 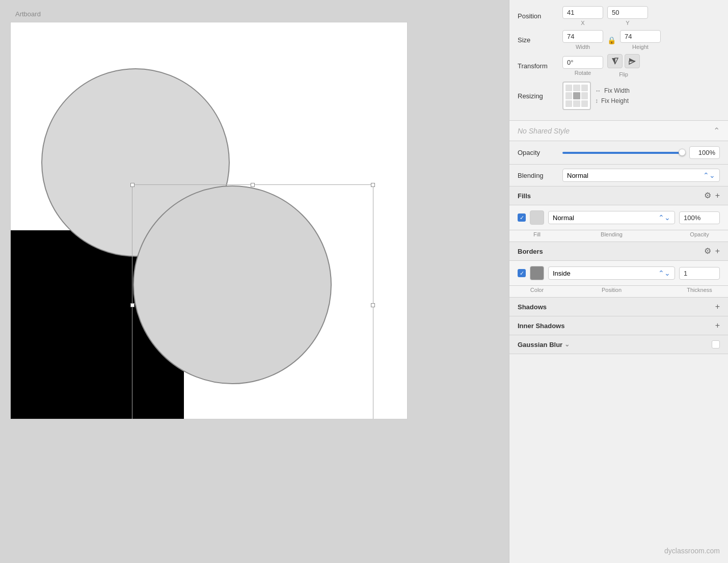 I want to click on circle-small, so click(x=232, y=285).